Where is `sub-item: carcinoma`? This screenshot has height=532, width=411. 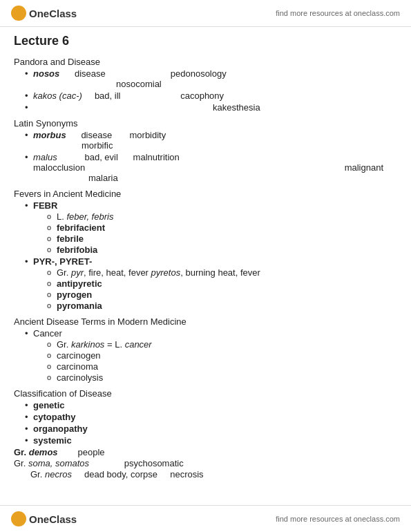
sub-item: carcinoma is located at coordinates (222, 366).